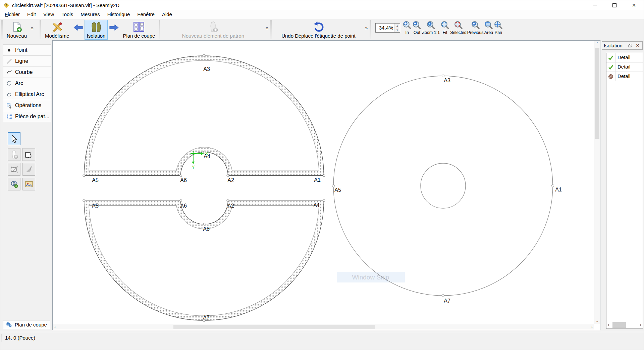 The width and height of the screenshot is (644, 350). I want to click on zoom-area-button: Area, so click(488, 30).